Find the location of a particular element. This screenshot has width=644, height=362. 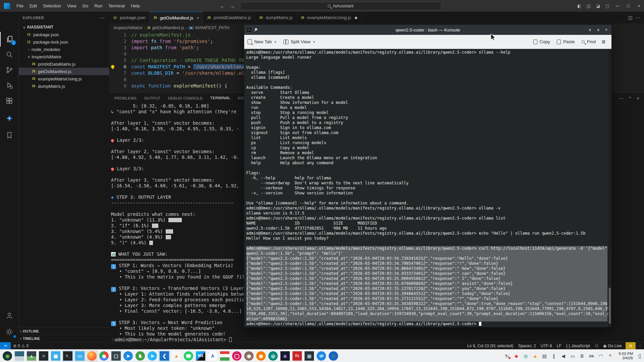

panel-tab-problems: PROBLEMS is located at coordinates (125, 98).